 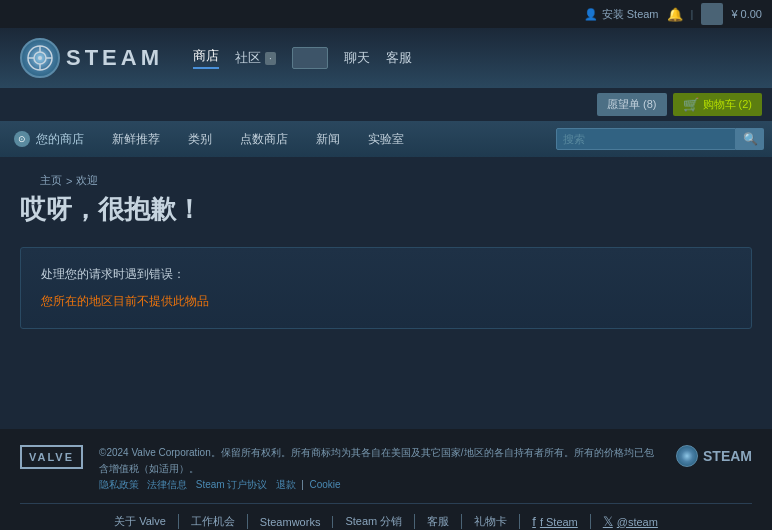 I want to click on footer-cookies-link: Cookie, so click(x=324, y=484).